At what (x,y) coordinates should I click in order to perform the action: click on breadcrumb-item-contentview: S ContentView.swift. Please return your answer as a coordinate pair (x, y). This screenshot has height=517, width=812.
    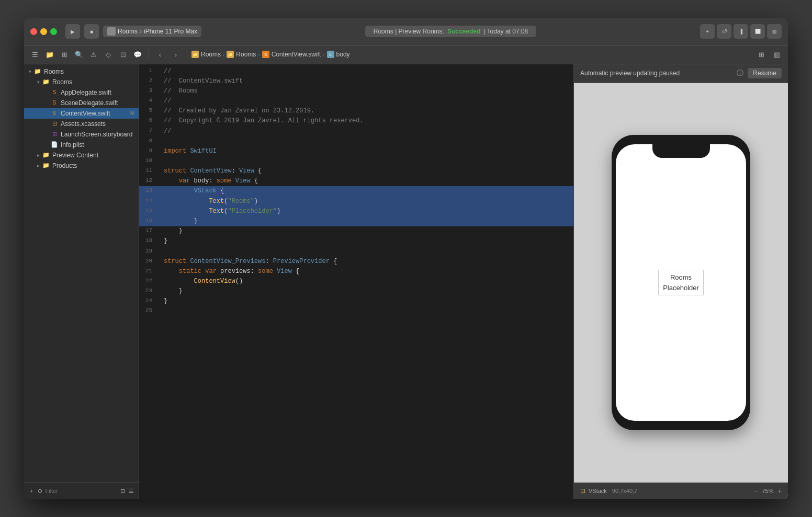
    Looking at the image, I should click on (292, 54).